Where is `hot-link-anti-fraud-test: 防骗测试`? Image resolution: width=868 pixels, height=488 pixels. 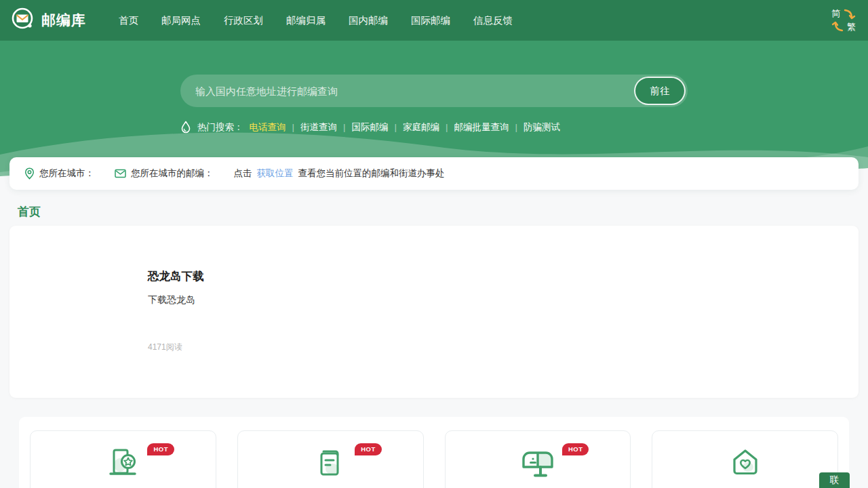 hot-link-anti-fraud-test: 防骗测试 is located at coordinates (542, 127).